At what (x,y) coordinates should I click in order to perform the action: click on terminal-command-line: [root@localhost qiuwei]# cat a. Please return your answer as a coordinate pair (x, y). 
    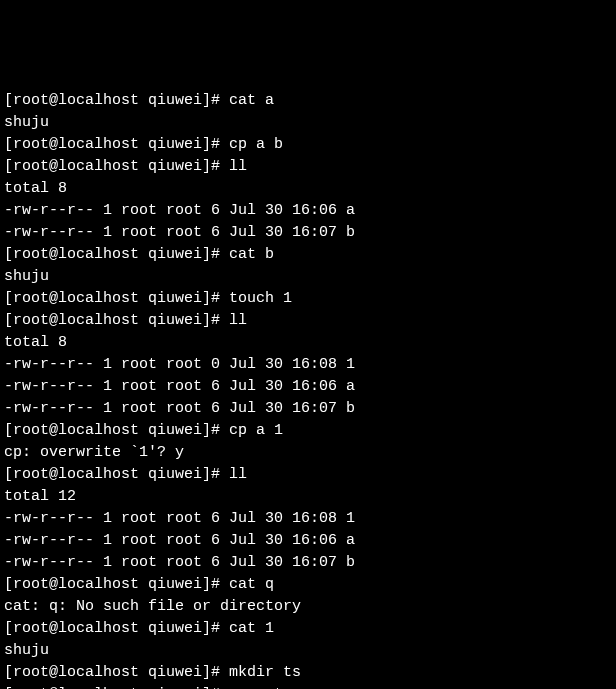
    Looking at the image, I should click on (308, 101).